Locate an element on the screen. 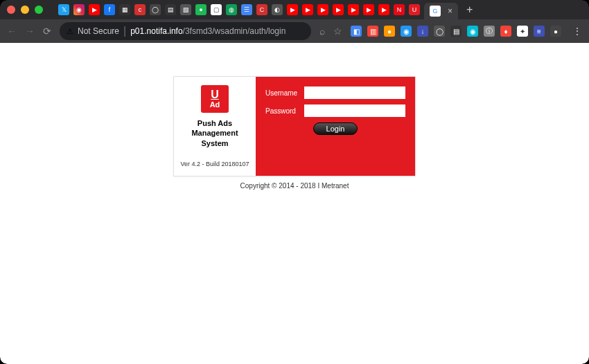 This screenshot has width=589, height=364. username-row: Username is located at coordinates (335, 93).